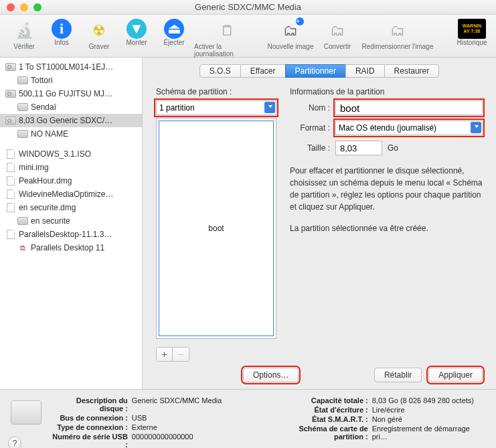 This screenshot has width=496, height=448. What do you see at coordinates (310, 108) in the screenshot?
I see `name-label: Nom :` at bounding box center [310, 108].